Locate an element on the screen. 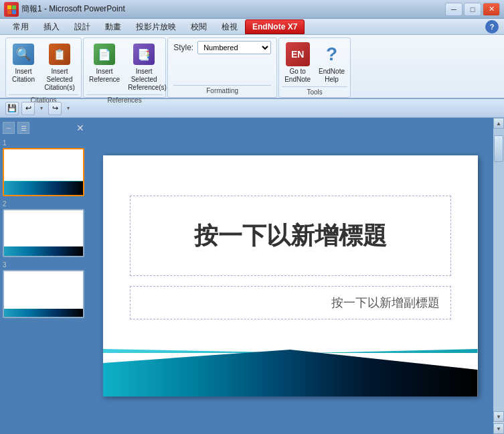 This screenshot has width=504, height=434. slide-number-3: 3 is located at coordinates (44, 265).